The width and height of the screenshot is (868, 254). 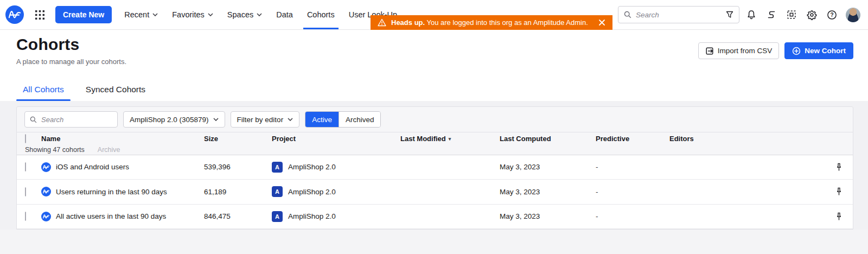 What do you see at coordinates (435, 119) in the screenshot?
I see `filter-toolbar: AmpliShop 2.0 (305879) Filter by editor …` at bounding box center [435, 119].